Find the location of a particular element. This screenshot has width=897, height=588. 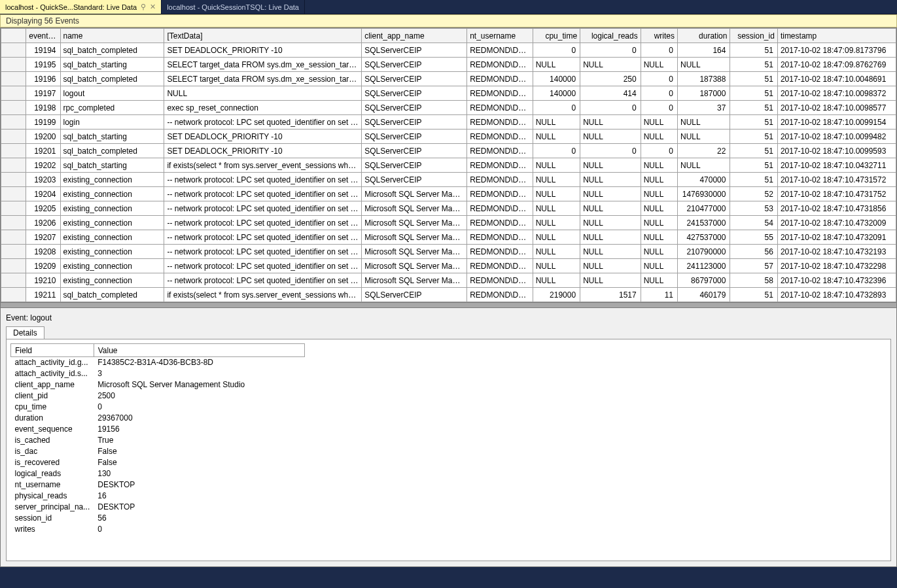

cell-session_id: 56 is located at coordinates (754, 252).